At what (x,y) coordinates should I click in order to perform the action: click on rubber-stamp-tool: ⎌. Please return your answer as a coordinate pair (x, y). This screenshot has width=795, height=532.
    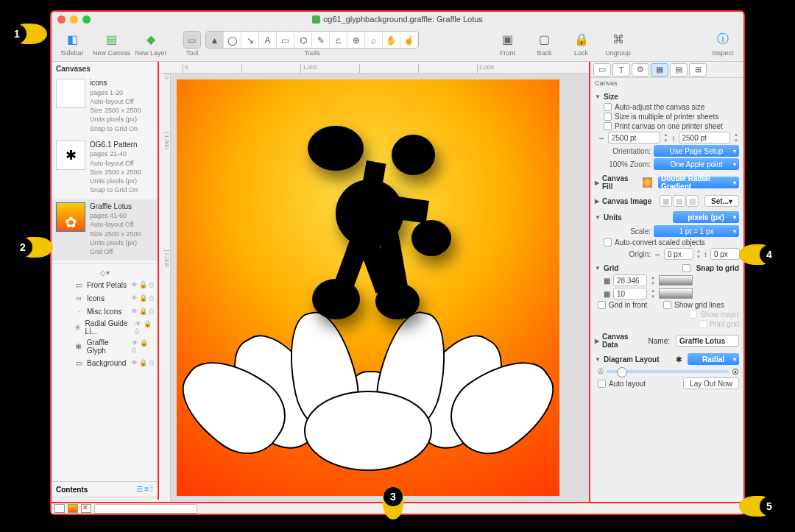
    Looking at the image, I should click on (339, 40).